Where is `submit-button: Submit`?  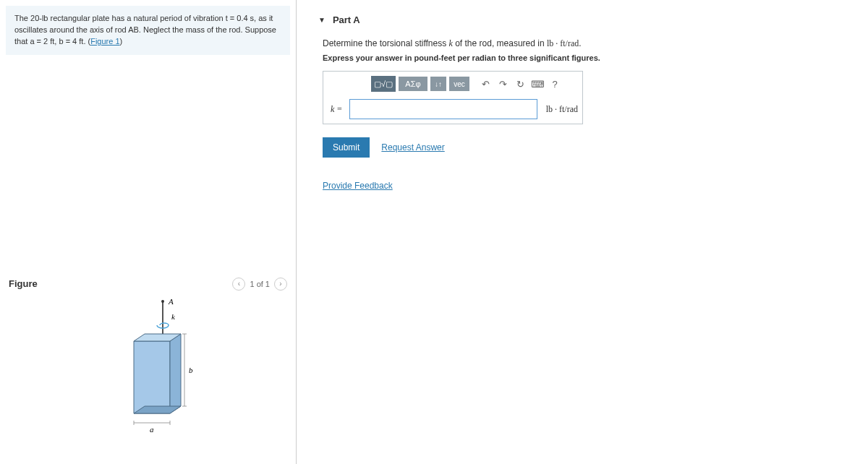 submit-button: Submit is located at coordinates (346, 147).